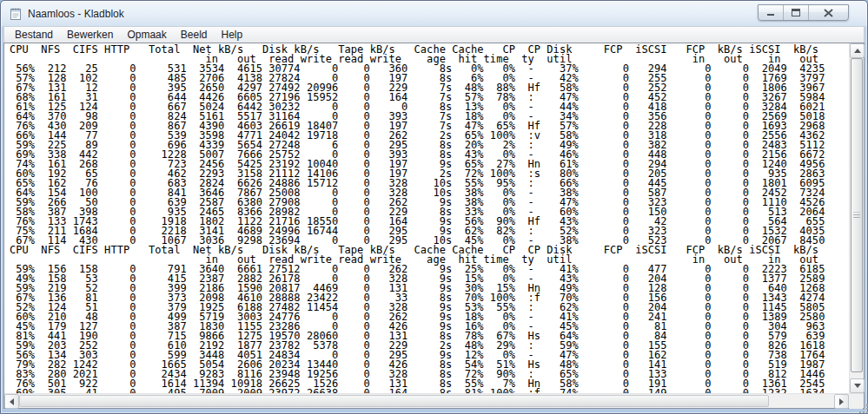  I want to click on menu-bestand: Bestand, so click(34, 35).